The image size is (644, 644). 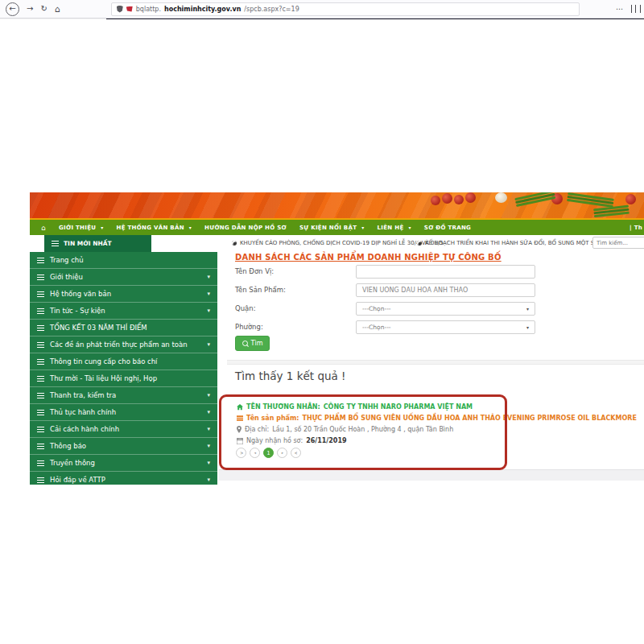 What do you see at coordinates (501, 198) in the screenshot?
I see `banner-garlic-decor` at bounding box center [501, 198].